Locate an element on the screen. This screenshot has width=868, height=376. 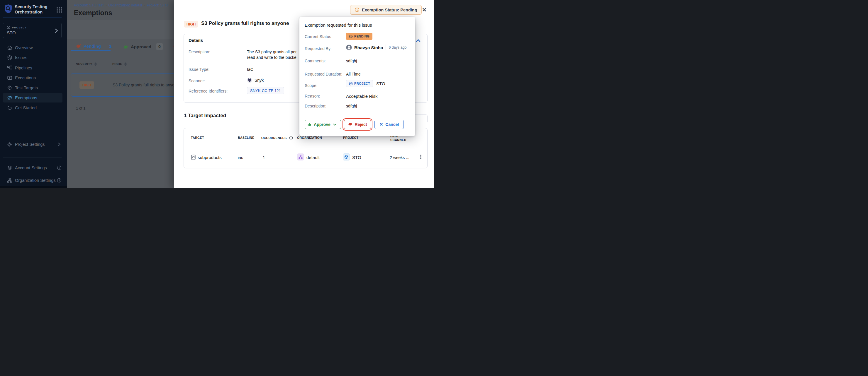
cancel-button: ✕ Cancel is located at coordinates (389, 125).